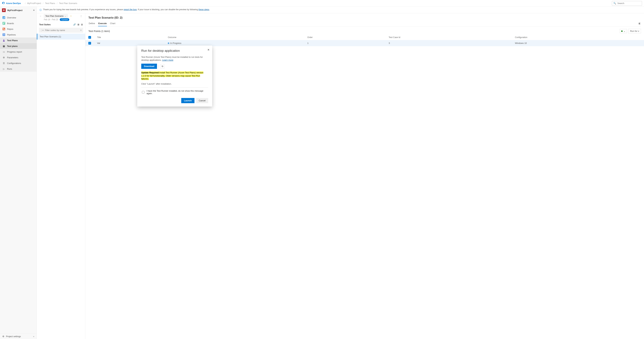 The height and width of the screenshot is (339, 644). Describe the element at coordinates (15, 10) in the screenshot. I see `project-name: MyFirstProject` at that location.